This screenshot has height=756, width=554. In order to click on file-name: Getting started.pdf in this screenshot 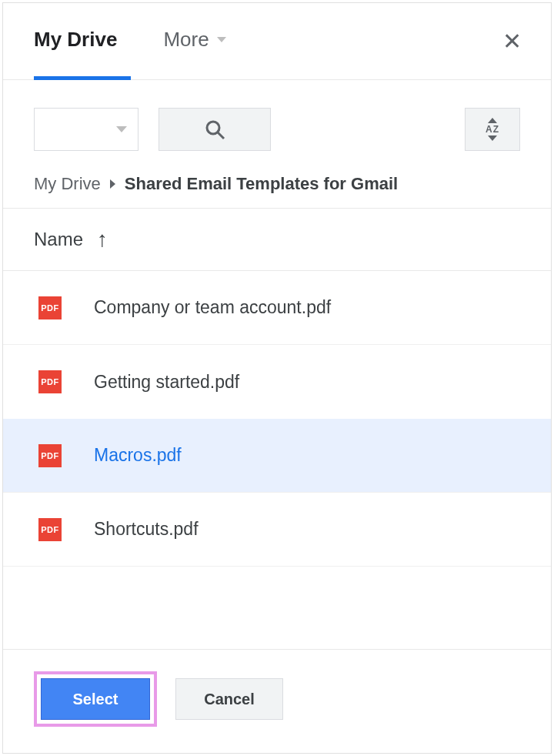, I will do `click(166, 382)`.